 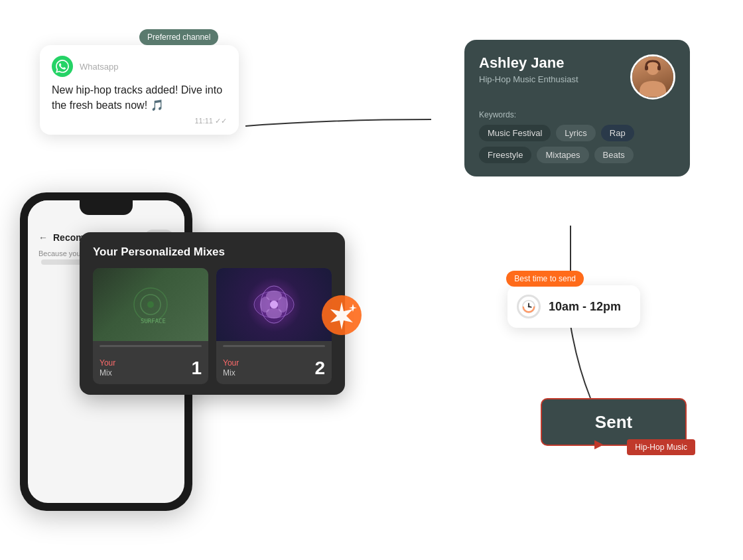 I want to click on whatsapp-message-text: New hip-hop tracks added! Dive into the …, so click(x=139, y=98).